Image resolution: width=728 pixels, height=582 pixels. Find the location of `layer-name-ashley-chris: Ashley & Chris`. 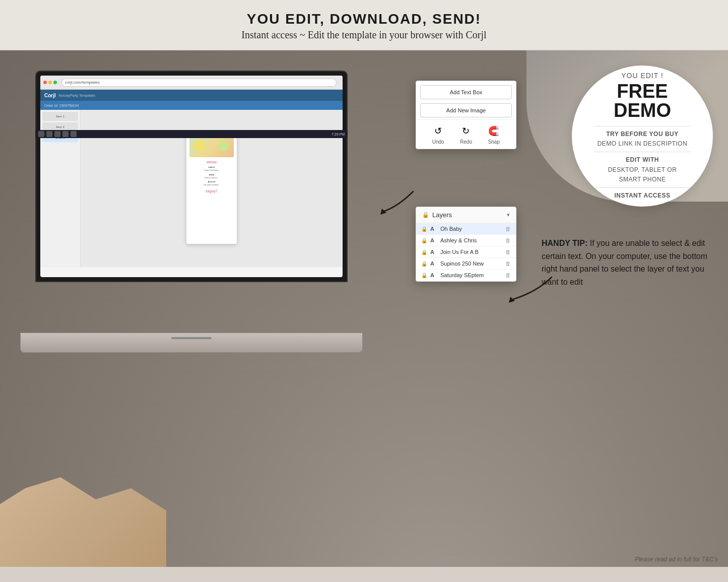

layer-name-ashley-chris: Ashley & Chris is located at coordinates (472, 240).